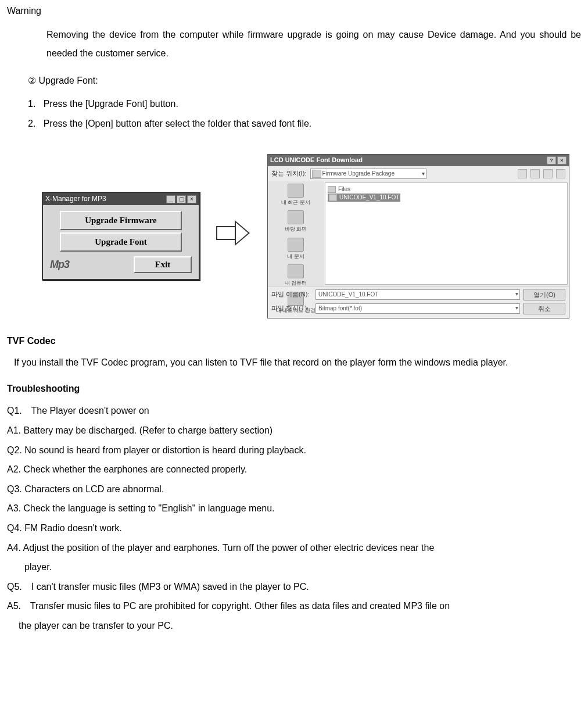 Image resolution: width=588 pixels, height=709 pixels. What do you see at coordinates (292, 294) in the screenshot?
I see `filename-label: 파일 이름(N):` at bounding box center [292, 294].